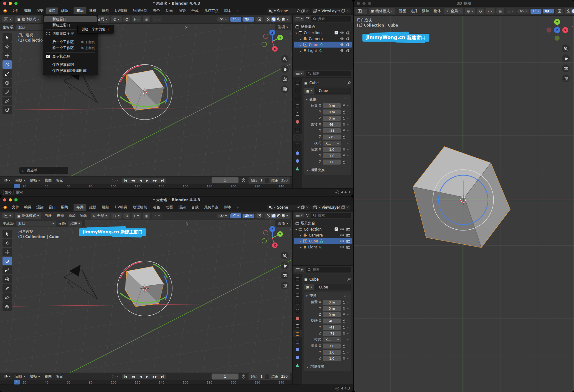 The width and height of the screenshot is (574, 392). Describe the element at coordinates (7, 83) in the screenshot. I see `transform-tool-button` at that location.